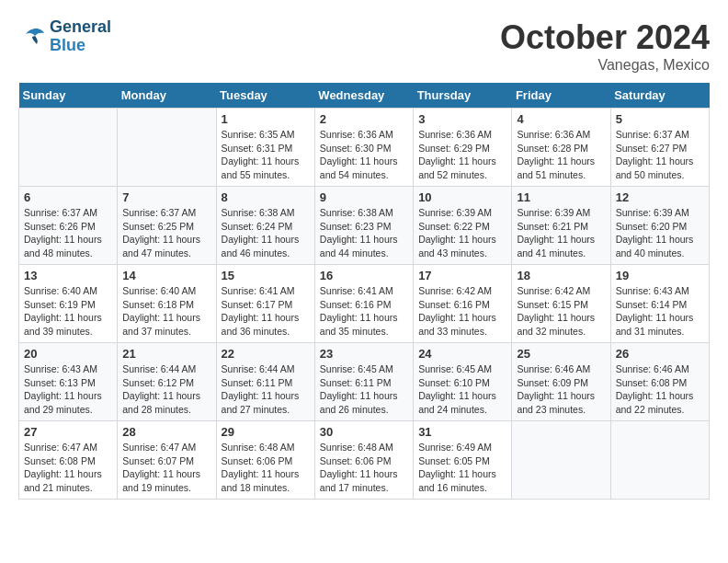  What do you see at coordinates (605, 46) in the screenshot?
I see `title-block: October 2024 Vanegas, Mexico` at bounding box center [605, 46].